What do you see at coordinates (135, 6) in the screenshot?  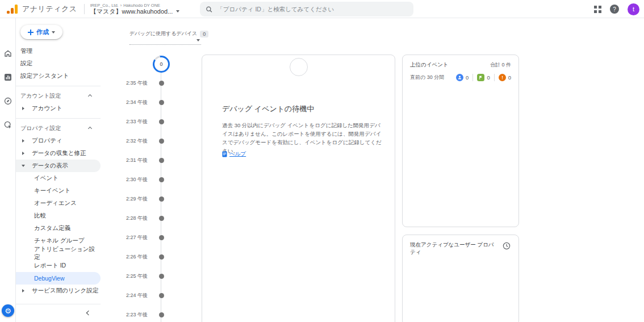 I see `breadcrumb: IREP_Co., Ltd. › Hakuhodo DY ONE` at bounding box center [135, 6].